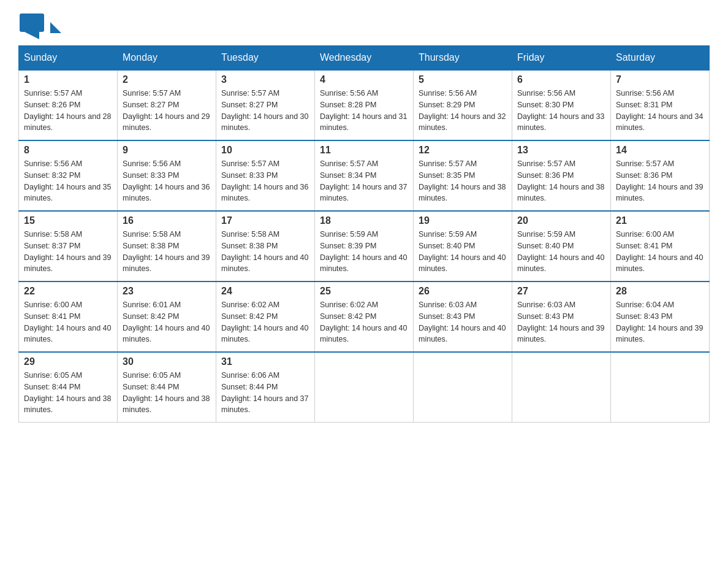  I want to click on day-info: Sunrise: 5:57 AM Sunset: 8:26 PM Dayligh…, so click(68, 110).